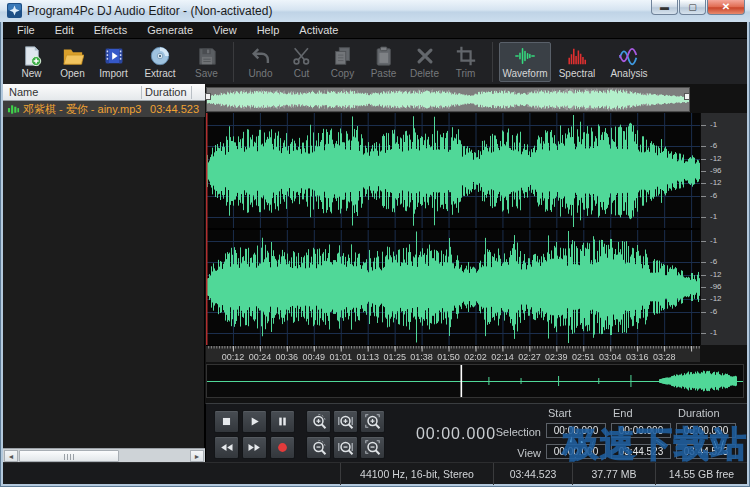 The image size is (750, 487). I want to click on play-button, so click(254, 422).